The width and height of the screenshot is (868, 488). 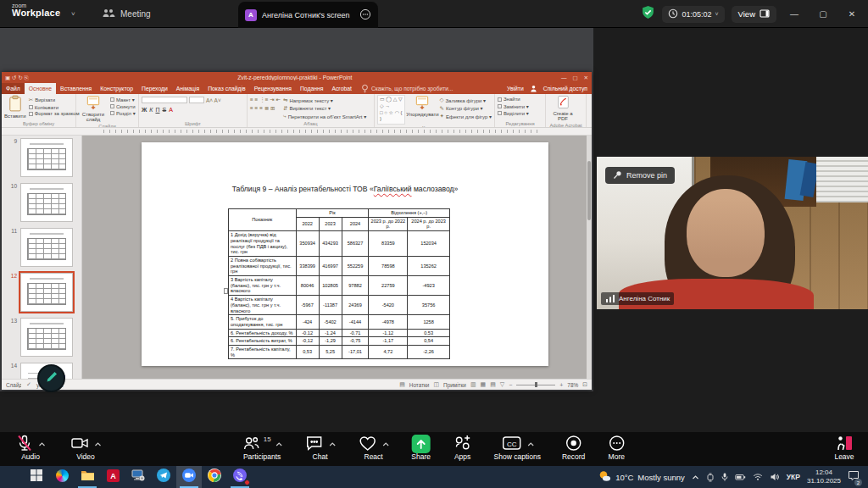 I want to click on ppt-tab-рецензування: Рецензування, so click(x=273, y=88).